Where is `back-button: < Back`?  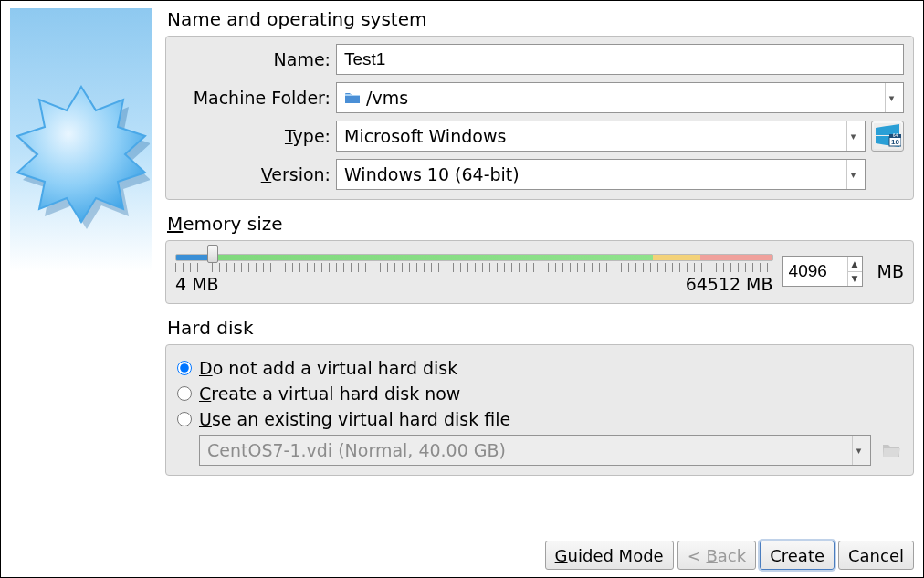
back-button: < Back is located at coordinates (718, 555).